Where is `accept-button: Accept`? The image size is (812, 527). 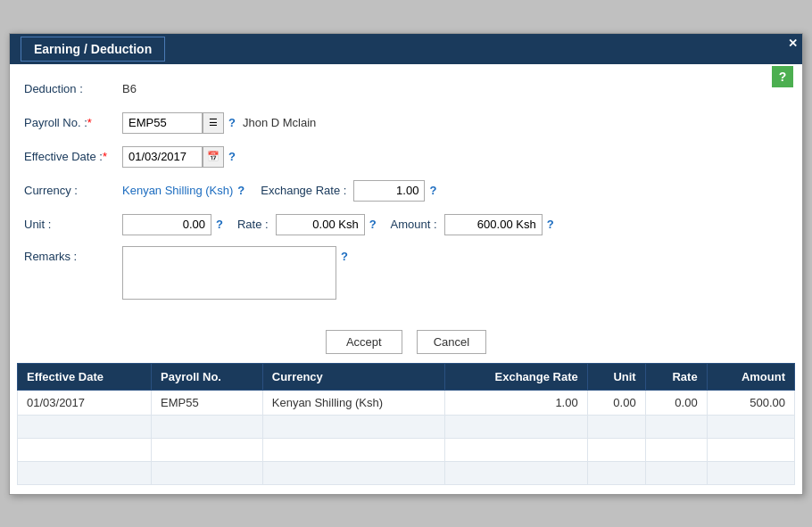 accept-button: Accept is located at coordinates (364, 342).